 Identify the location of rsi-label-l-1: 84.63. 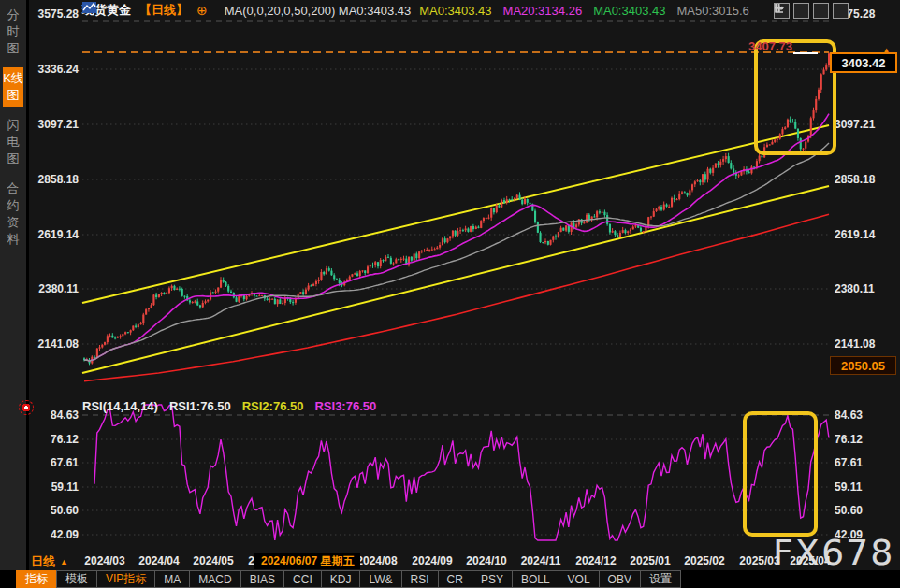
(52, 415).